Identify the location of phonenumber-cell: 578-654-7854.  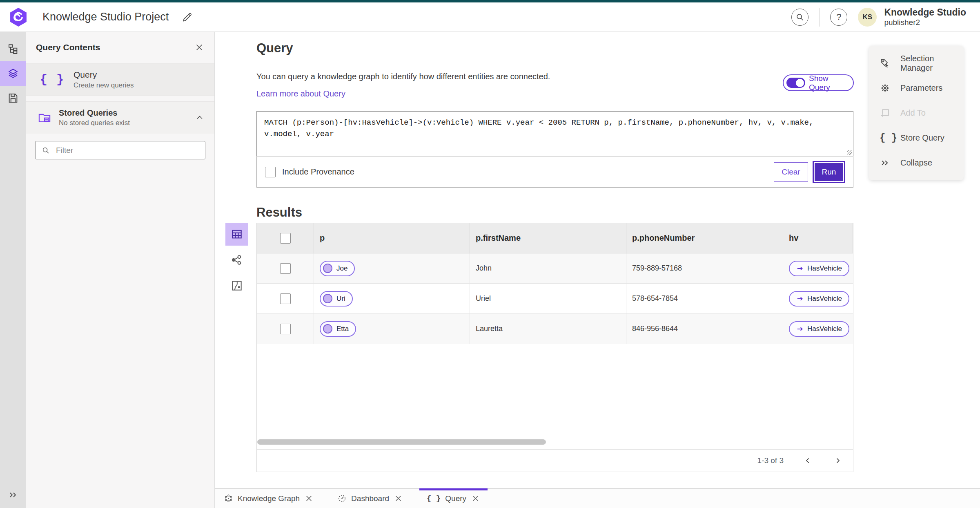
(705, 298).